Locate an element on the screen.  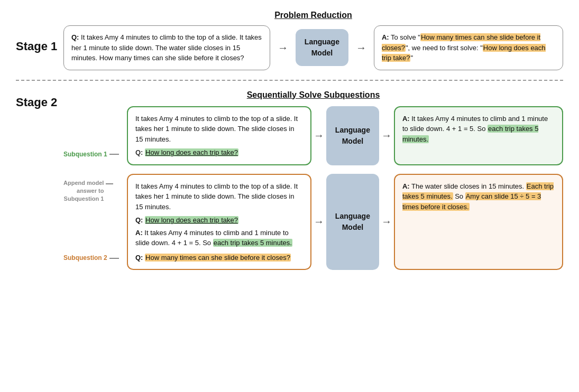
subq2-q2-hl-text: How many times can she slide before it c… is located at coordinates (218, 258).